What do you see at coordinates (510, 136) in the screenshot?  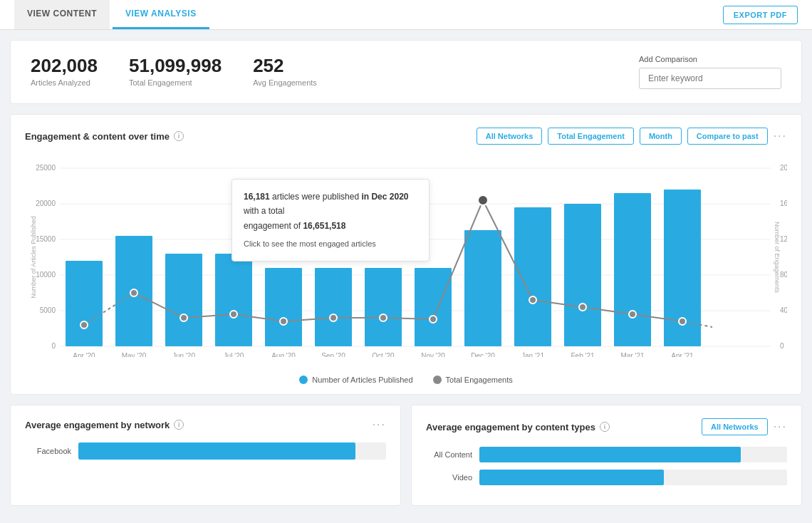 I see `all-networks-button: All Networks` at bounding box center [510, 136].